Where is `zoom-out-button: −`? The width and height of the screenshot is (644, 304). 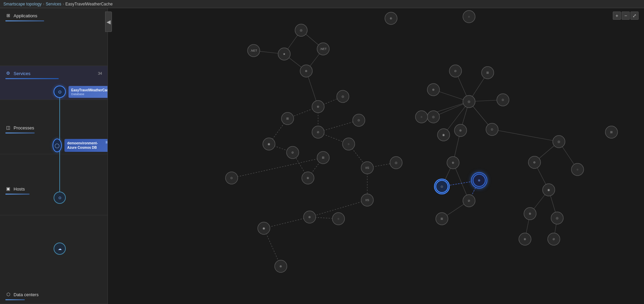
zoom-out-button: − is located at coordinates (626, 16).